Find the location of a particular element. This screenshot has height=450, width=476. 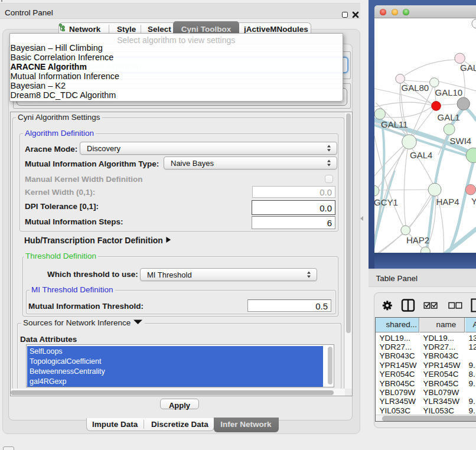

svg-text: GAL80 is located at coordinates (416, 87).